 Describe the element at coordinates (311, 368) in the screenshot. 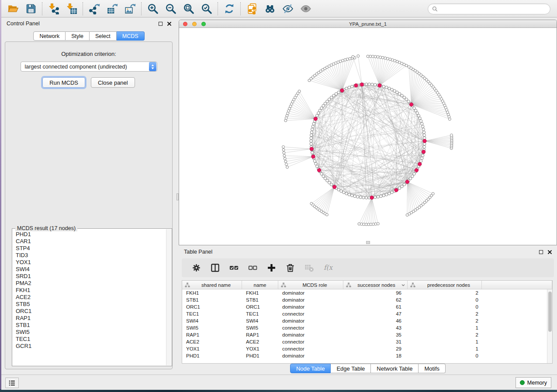

I see `tab-node-table: Node Table` at that location.